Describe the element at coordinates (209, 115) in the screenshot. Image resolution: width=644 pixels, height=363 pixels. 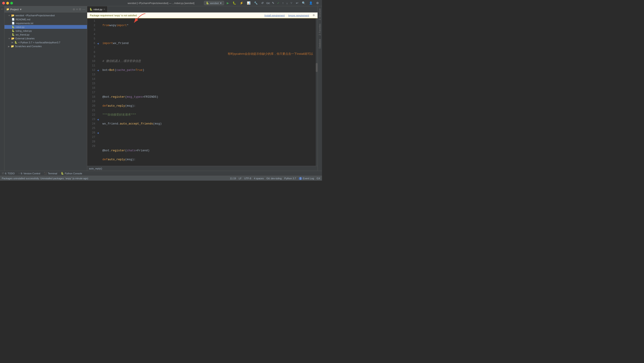
I see `code-line-11: """自动接受好友请求"""` at that location.